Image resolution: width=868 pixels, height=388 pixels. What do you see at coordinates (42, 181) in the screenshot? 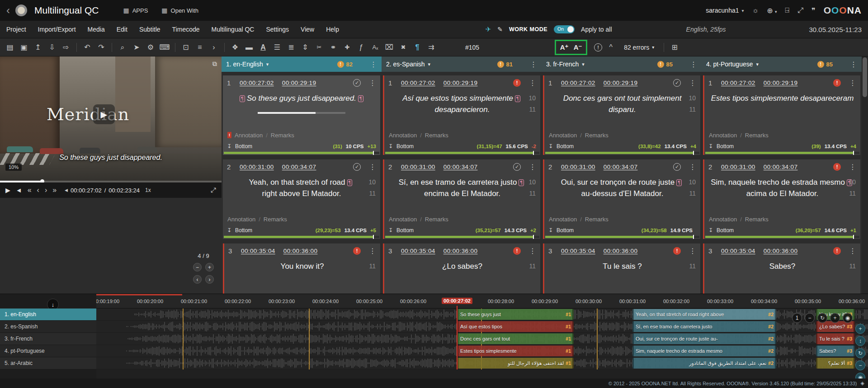
I see `seek-handle` at bounding box center [42, 181].